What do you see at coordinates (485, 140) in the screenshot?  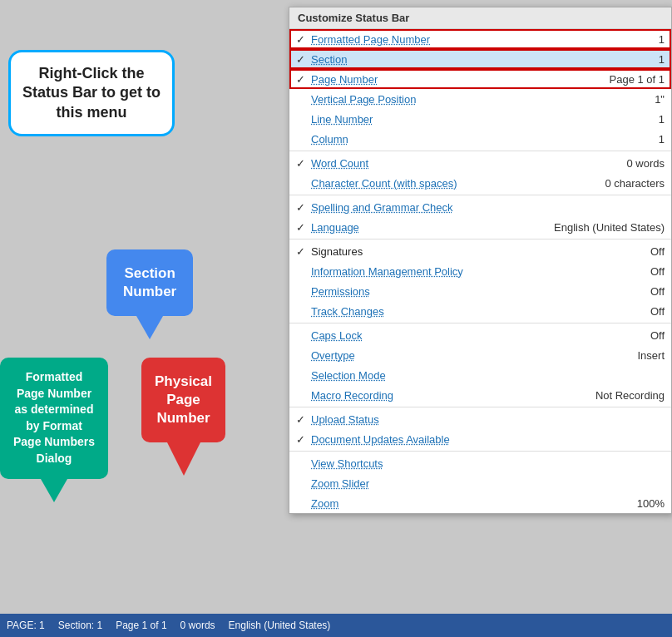 I see `menu-item-label: Column` at bounding box center [485, 140].